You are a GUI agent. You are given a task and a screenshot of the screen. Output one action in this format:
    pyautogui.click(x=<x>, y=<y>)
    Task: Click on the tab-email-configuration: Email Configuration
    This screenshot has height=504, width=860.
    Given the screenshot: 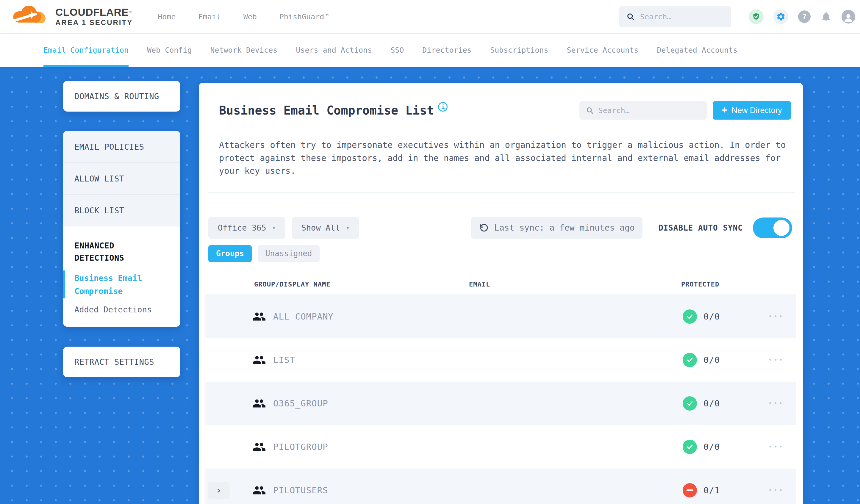 What is the action you would take?
    pyautogui.click(x=86, y=50)
    